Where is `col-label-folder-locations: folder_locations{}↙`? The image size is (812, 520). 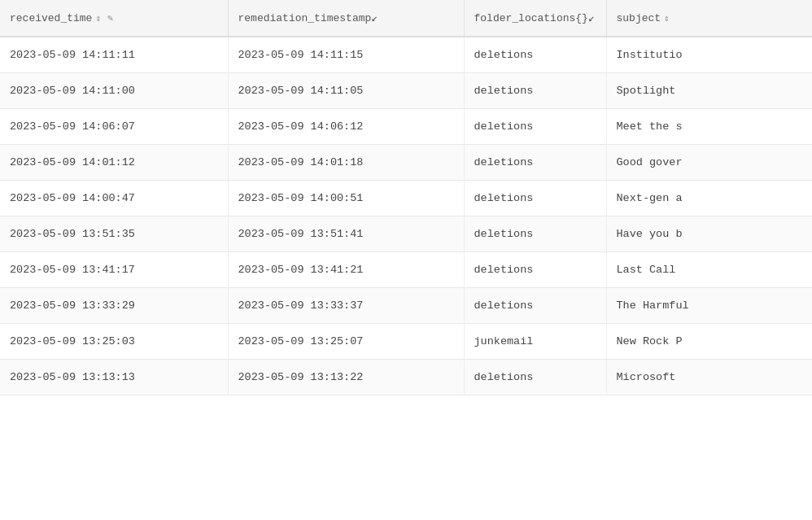
col-label-folder-locations: folder_locations{}↙ is located at coordinates (535, 18).